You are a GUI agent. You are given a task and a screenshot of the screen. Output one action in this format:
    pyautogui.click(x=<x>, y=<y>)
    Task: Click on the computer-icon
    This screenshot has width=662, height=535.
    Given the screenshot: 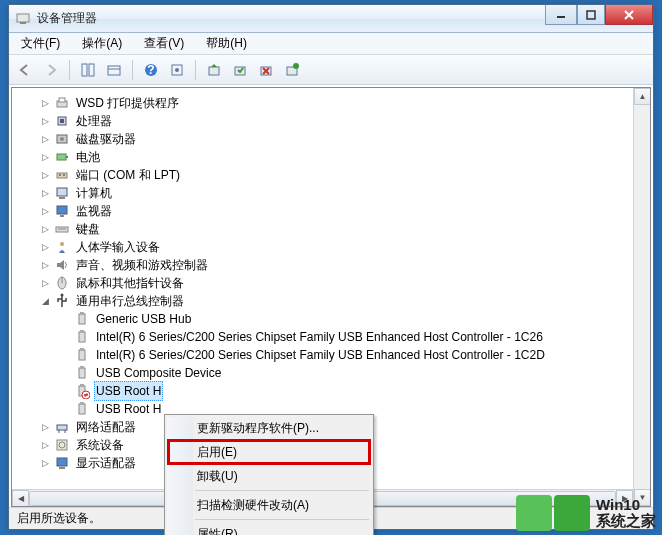 What is the action you would take?
    pyautogui.click(x=62, y=193)
    